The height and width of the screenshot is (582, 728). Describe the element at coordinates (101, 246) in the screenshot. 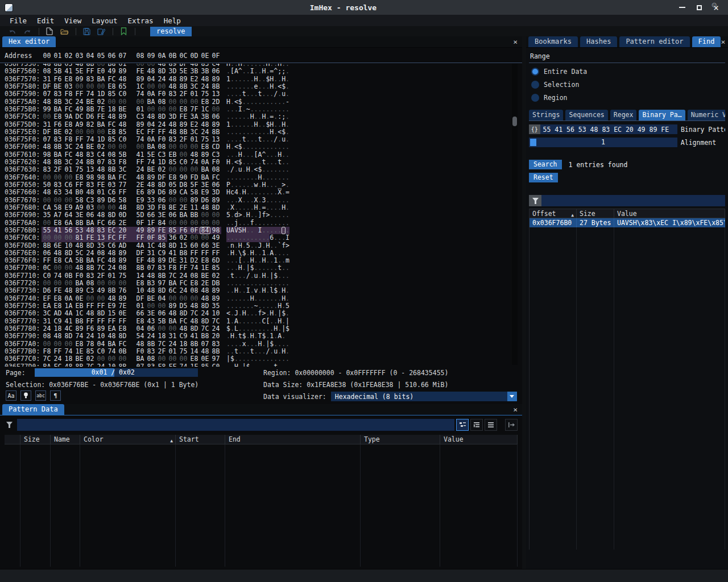

I see `hex-byte: 35` at that location.